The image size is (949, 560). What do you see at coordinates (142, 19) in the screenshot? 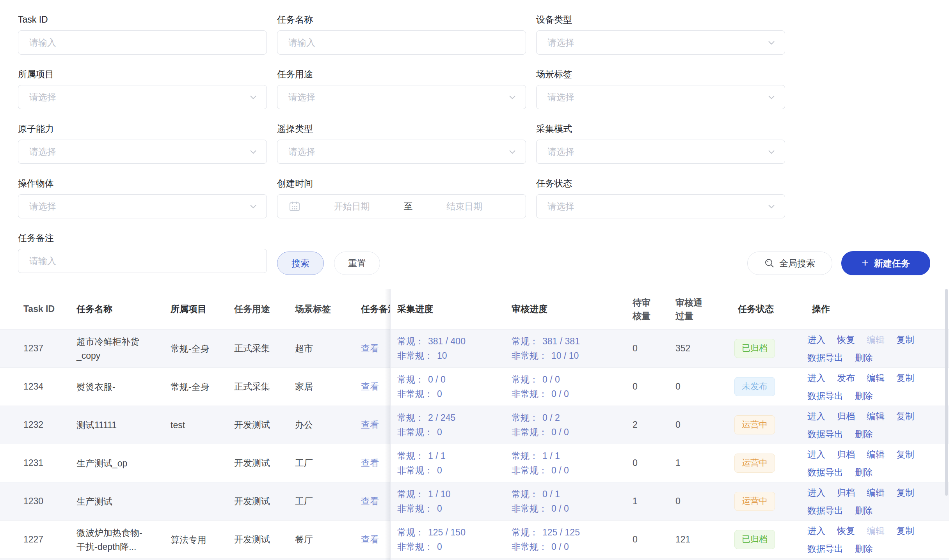
I see `filter-label: Task ID` at bounding box center [142, 19].